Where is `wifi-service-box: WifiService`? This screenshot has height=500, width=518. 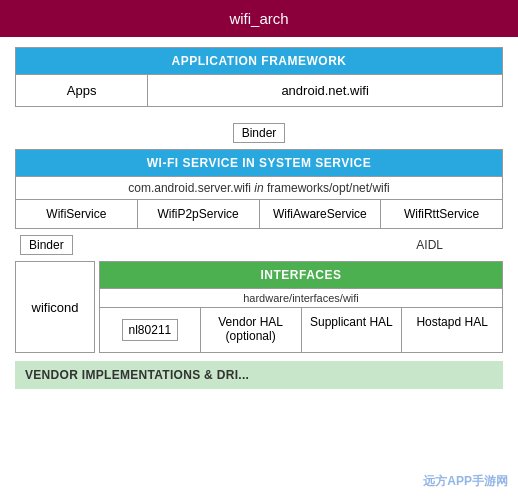
wifi-service-box: WifiService is located at coordinates (77, 214).